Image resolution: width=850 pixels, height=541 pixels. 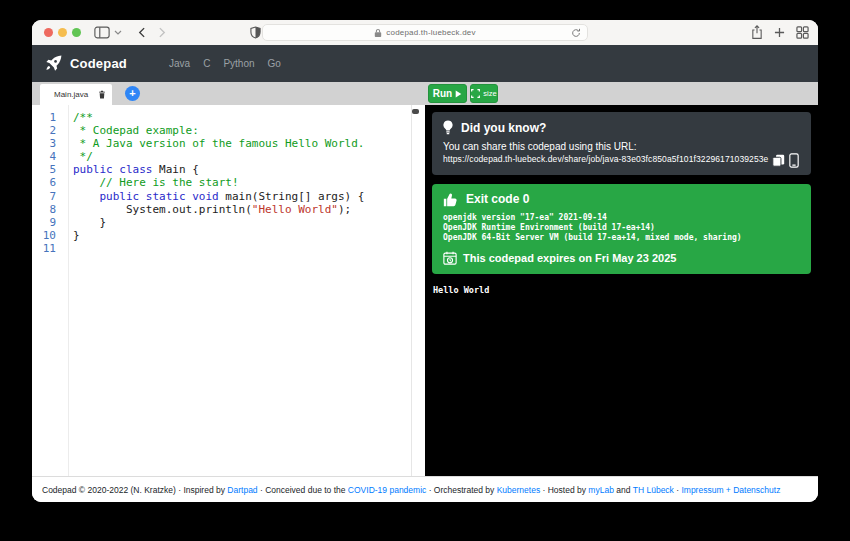 What do you see at coordinates (218, 118) in the screenshot?
I see `code-line: /**` at bounding box center [218, 118].